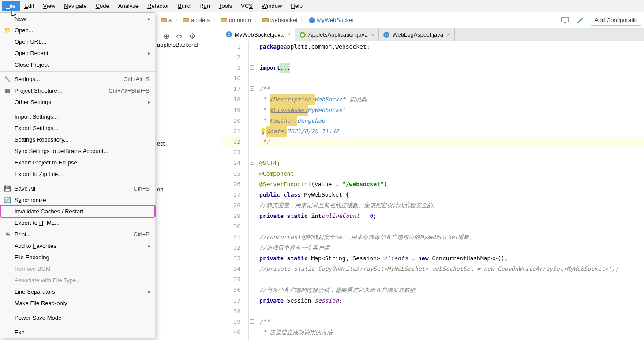 The height and width of the screenshot is (340, 644). What do you see at coordinates (78, 257) in the screenshot?
I see `menu-item-file-encoding: File Encoding` at bounding box center [78, 257].